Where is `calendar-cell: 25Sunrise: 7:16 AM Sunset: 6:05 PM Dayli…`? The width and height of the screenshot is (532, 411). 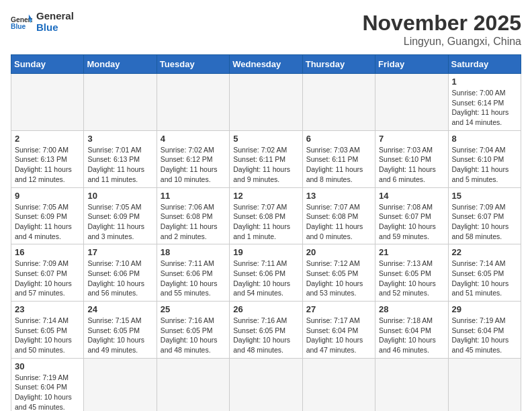
calendar-cell: 25Sunrise: 7:16 AM Sunset: 6:05 PM Dayli… is located at coordinates (193, 330).